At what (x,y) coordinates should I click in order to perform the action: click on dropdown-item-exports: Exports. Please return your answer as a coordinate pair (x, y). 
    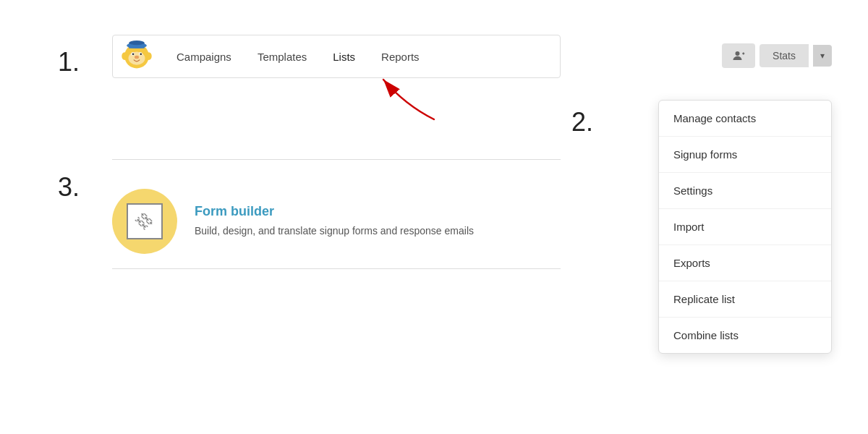
    Looking at the image, I should click on (745, 263).